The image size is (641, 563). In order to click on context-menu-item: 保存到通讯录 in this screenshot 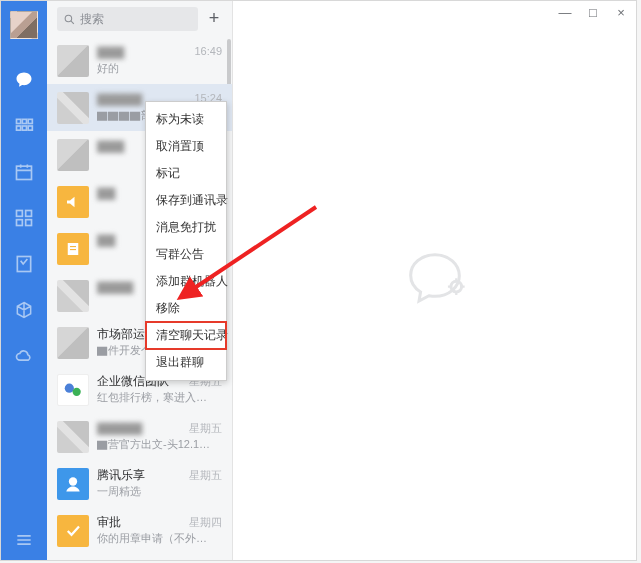, I will do `click(186, 200)`.